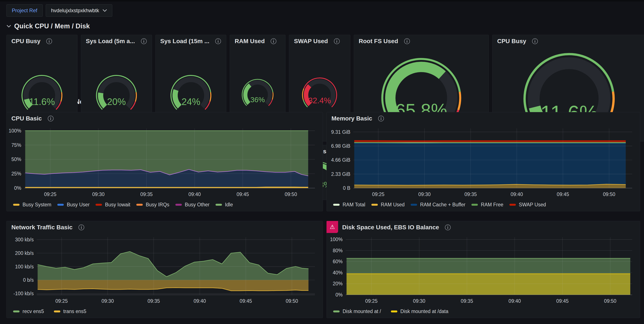 The height and width of the screenshot is (324, 644). I want to click on legend-item: Disk mounted at /data, so click(420, 312).